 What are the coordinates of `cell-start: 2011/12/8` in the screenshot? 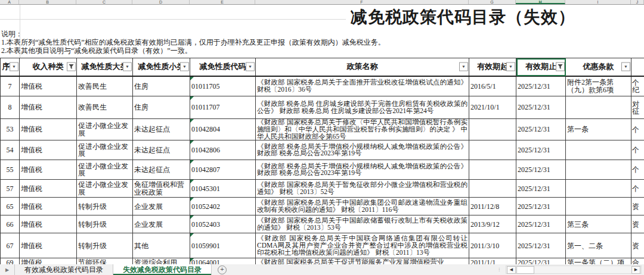 It's located at (493, 207).